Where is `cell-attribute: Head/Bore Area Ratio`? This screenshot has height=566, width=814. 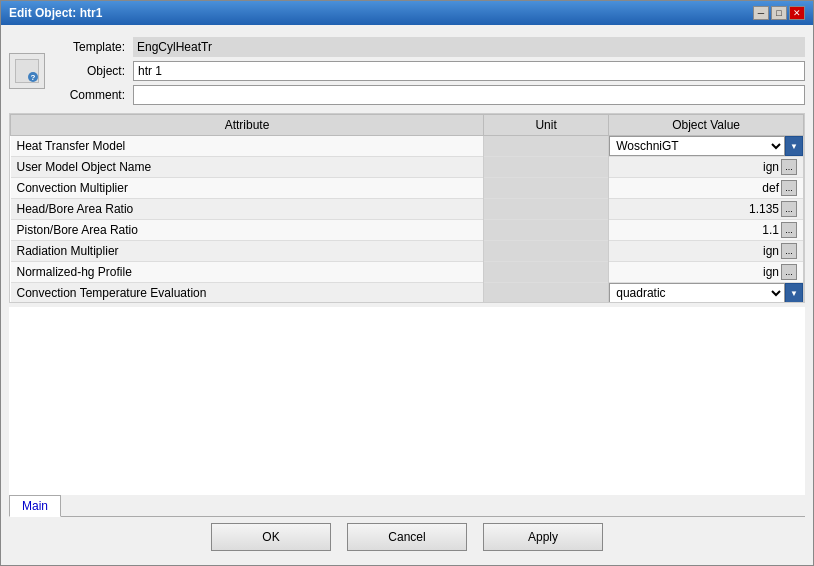
cell-attribute: Head/Bore Area Ratio is located at coordinates (248, 210).